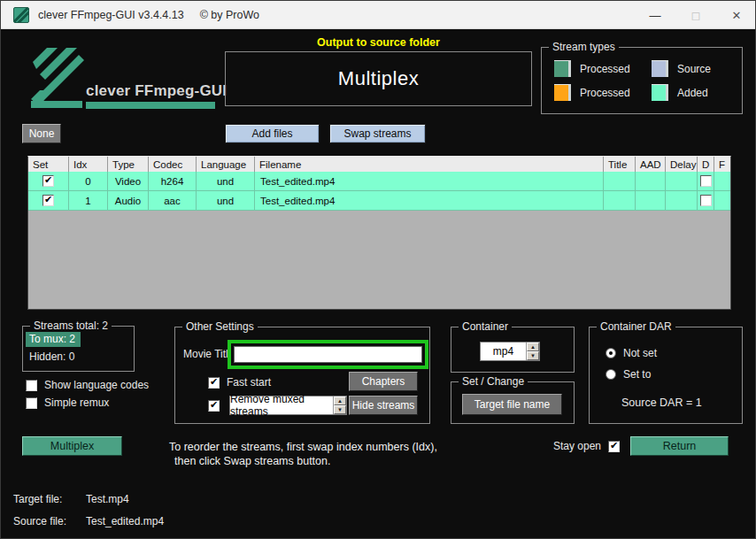  Describe the element at coordinates (249, 382) in the screenshot. I see `fast-start-label: Fast start` at that location.